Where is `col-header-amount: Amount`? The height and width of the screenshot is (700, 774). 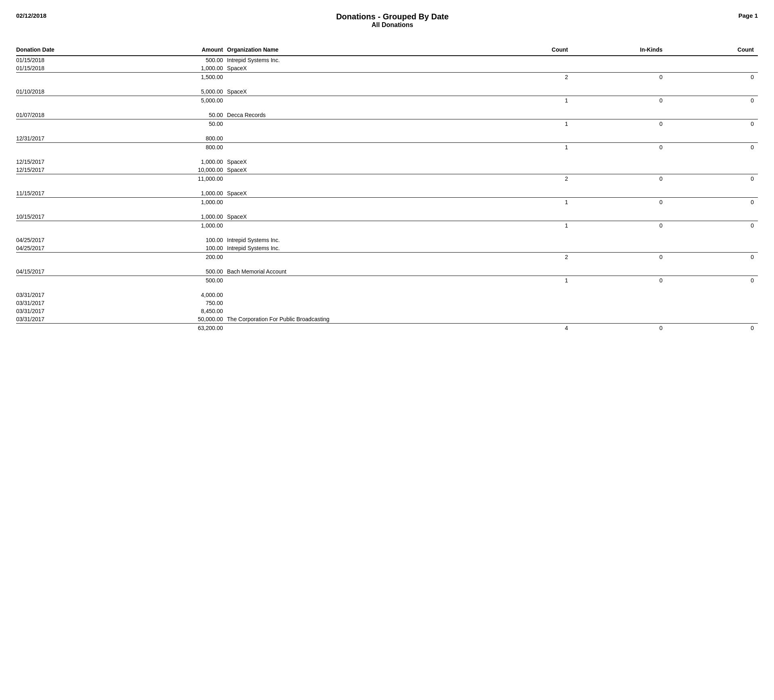 col-header-amount: Amount is located at coordinates (169, 50).